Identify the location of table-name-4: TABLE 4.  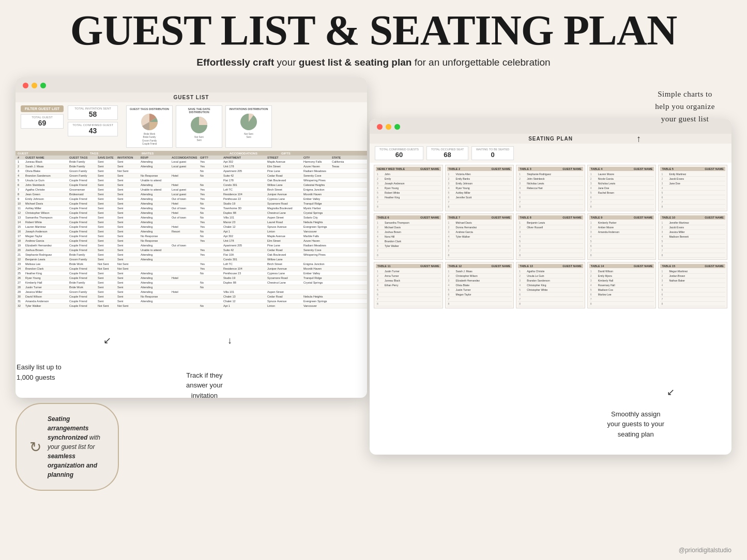
(597, 169).